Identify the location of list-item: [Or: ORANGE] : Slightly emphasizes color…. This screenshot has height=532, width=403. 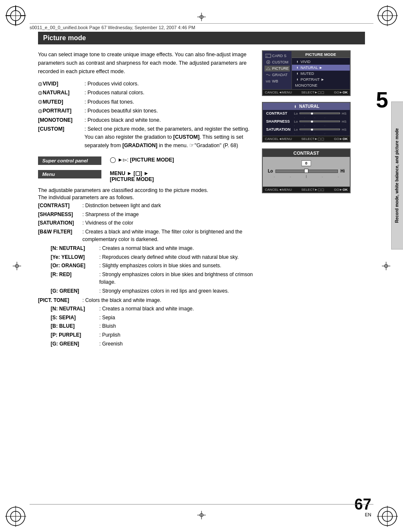
(146, 266).